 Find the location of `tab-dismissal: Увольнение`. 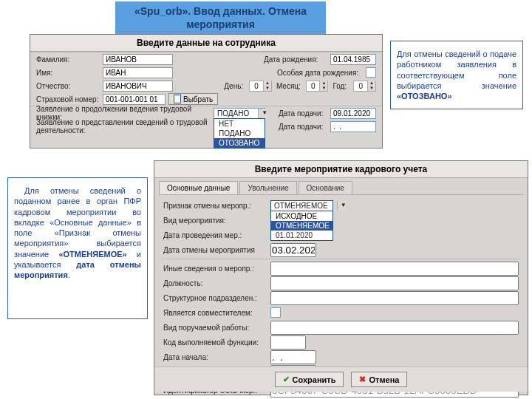

tab-dismissal: Увольнение is located at coordinates (267, 188).